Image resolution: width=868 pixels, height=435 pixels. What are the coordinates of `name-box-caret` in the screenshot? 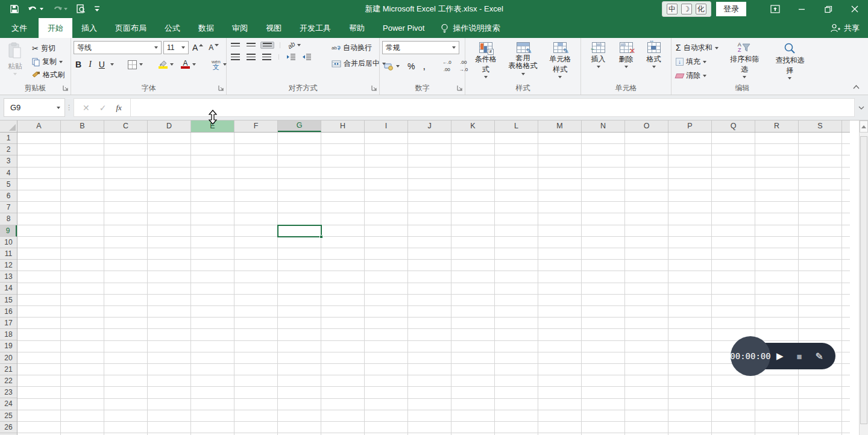 It's located at (58, 108).